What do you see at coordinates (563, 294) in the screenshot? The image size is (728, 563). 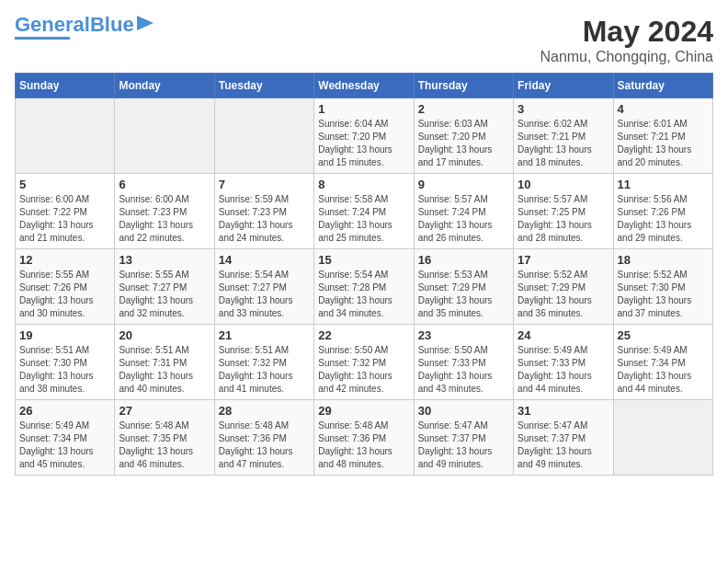 I see `day-info: Sunrise: 5:52 AM Sunset: 7:29 PM Dayligh…` at bounding box center [563, 294].